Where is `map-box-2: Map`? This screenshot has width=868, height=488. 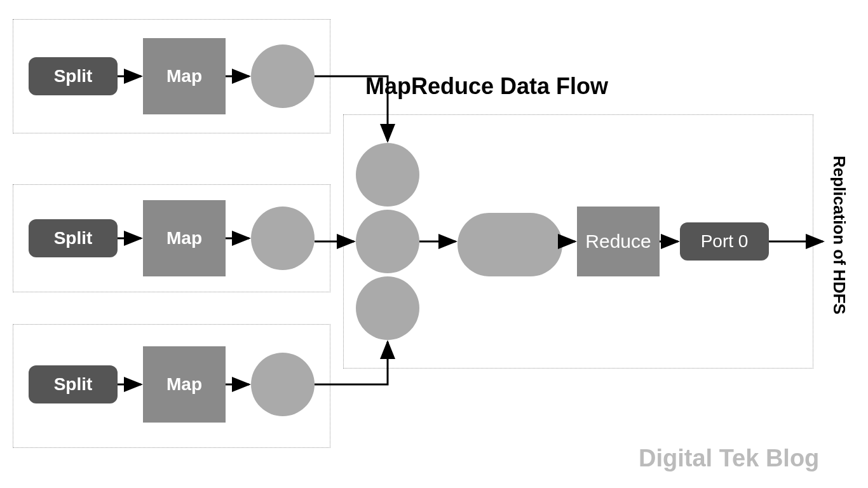 map-box-2: Map is located at coordinates (184, 238).